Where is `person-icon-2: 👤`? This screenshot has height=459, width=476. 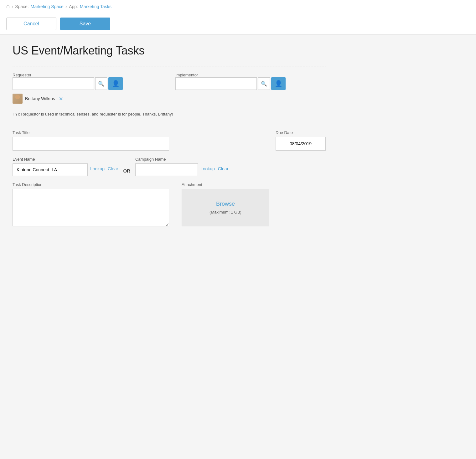
person-icon-2: 👤 is located at coordinates (279, 84).